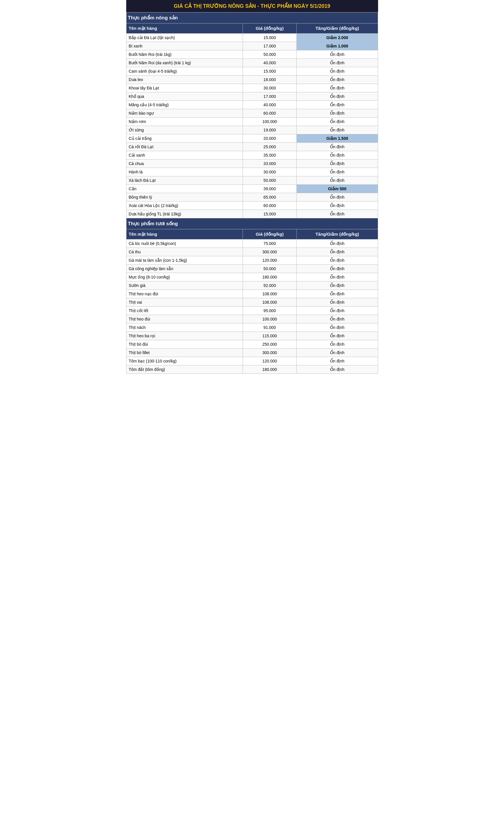  What do you see at coordinates (252, 105) in the screenshot?
I see `table-row: Mãng cầu (4-5 trái/kg)40.000Ổn định` at bounding box center [252, 105].